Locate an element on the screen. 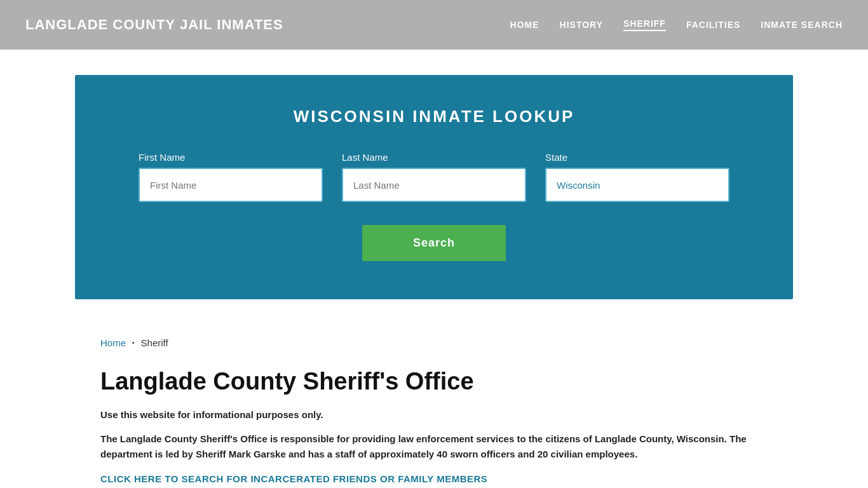 Image resolution: width=868 pixels, height=488 pixels. nav-history: HISTORY is located at coordinates (581, 25).